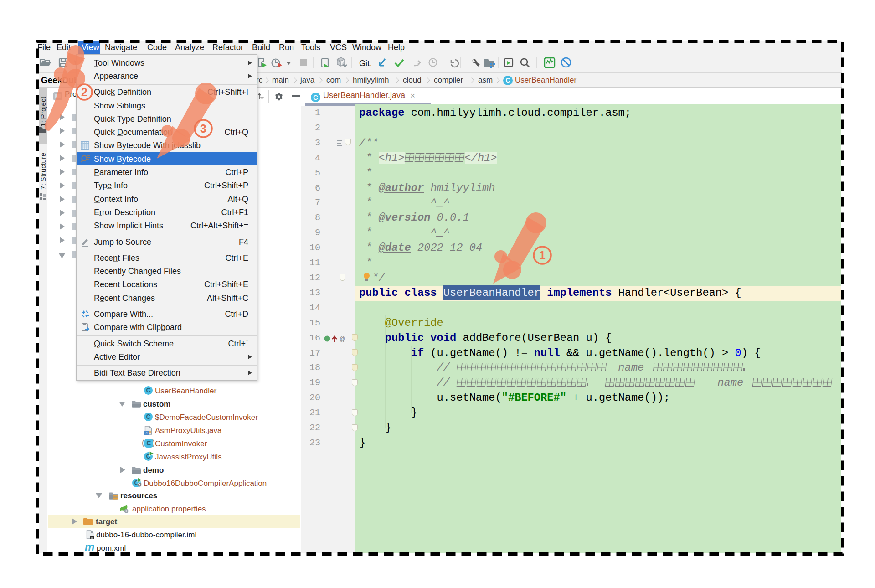 The image size is (875, 588). Describe the element at coordinates (365, 63) in the screenshot. I see `svg-text: Git:` at that location.